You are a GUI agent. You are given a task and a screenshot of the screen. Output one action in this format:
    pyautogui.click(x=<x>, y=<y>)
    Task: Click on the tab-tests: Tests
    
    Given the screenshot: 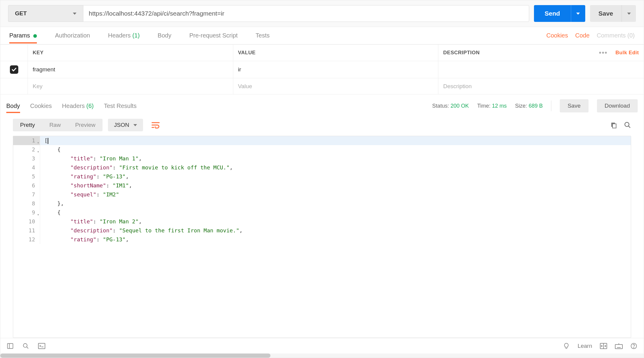 What is the action you would take?
    pyautogui.click(x=263, y=35)
    